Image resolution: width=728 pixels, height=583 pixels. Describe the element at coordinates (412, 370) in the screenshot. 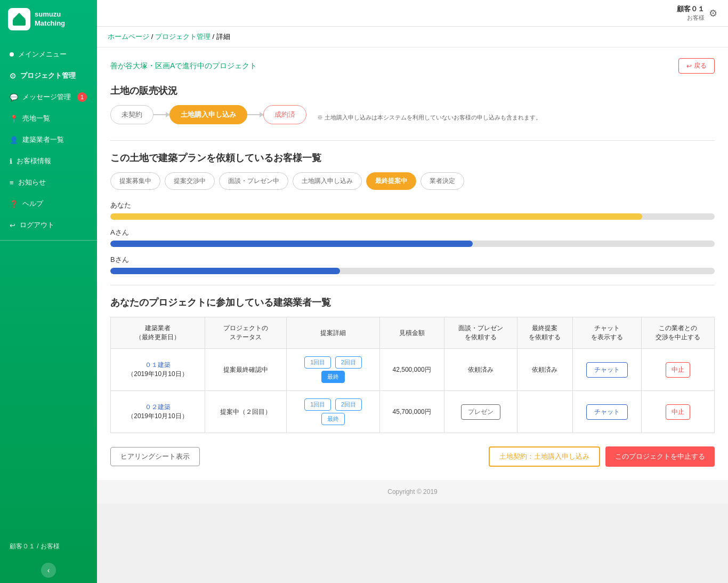

I see `table-row: ０１建築 （2019年10月10日） 提案最終確認中 1回目 2回目 最終 42…` at that location.